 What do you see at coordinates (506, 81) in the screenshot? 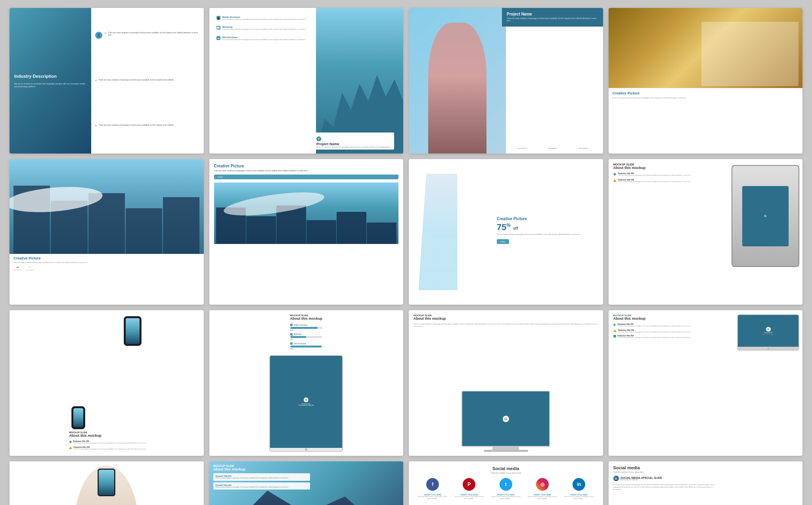
I see `slide-project-name-woman: Project Name There are many variations o…` at bounding box center [506, 81].